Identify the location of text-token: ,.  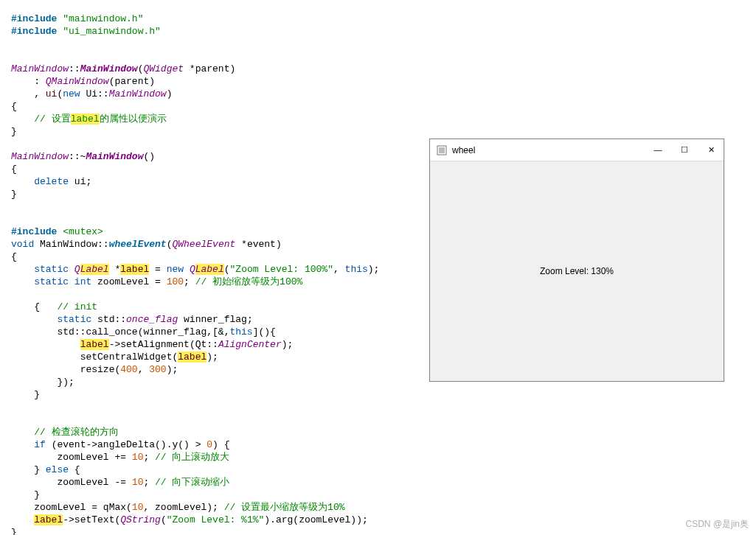
(339, 270).